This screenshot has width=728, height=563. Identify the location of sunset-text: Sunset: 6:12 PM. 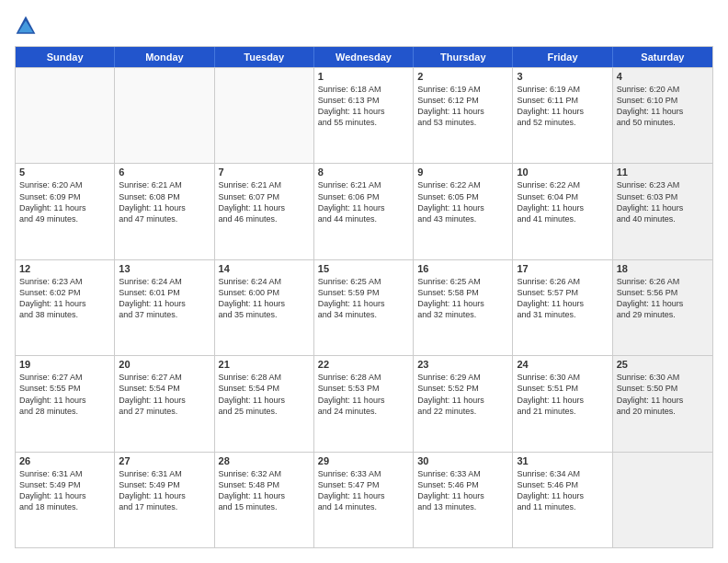
(463, 100).